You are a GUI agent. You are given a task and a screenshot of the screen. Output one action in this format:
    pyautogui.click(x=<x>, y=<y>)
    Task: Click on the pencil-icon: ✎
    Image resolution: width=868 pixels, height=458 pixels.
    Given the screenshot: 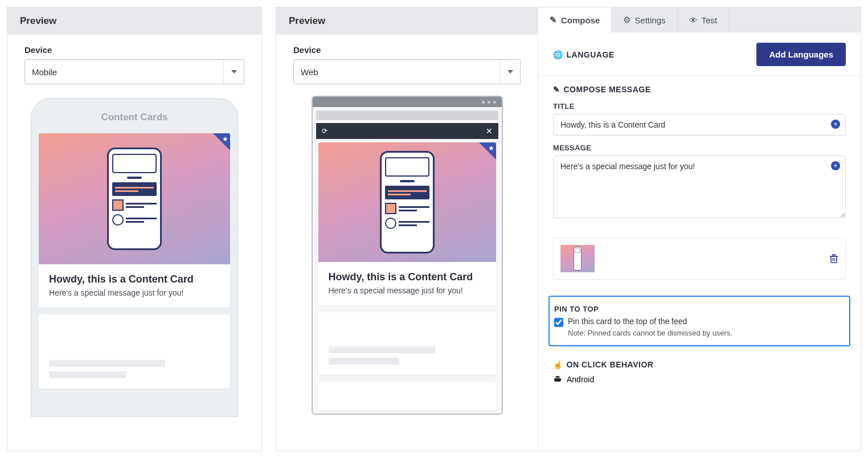 What is the action you would take?
    pyautogui.click(x=554, y=20)
    